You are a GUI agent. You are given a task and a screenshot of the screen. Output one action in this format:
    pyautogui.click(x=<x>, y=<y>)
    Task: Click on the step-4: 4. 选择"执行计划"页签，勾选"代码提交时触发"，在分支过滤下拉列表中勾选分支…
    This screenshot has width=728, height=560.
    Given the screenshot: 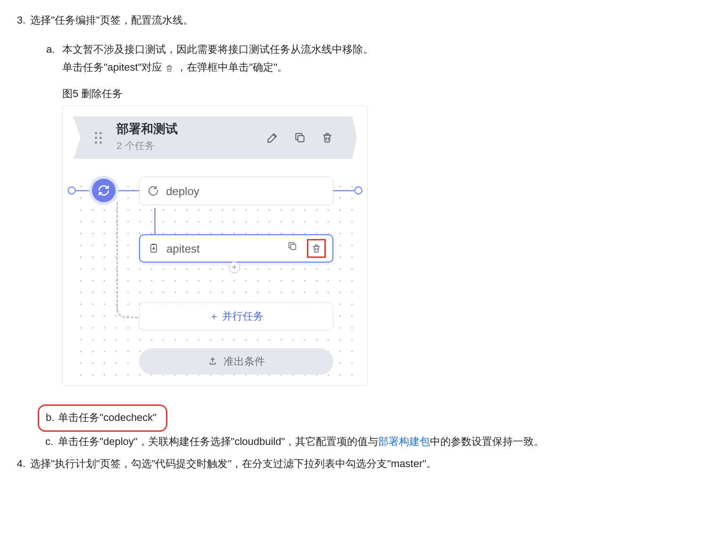 What is the action you would take?
    pyautogui.click(x=364, y=464)
    